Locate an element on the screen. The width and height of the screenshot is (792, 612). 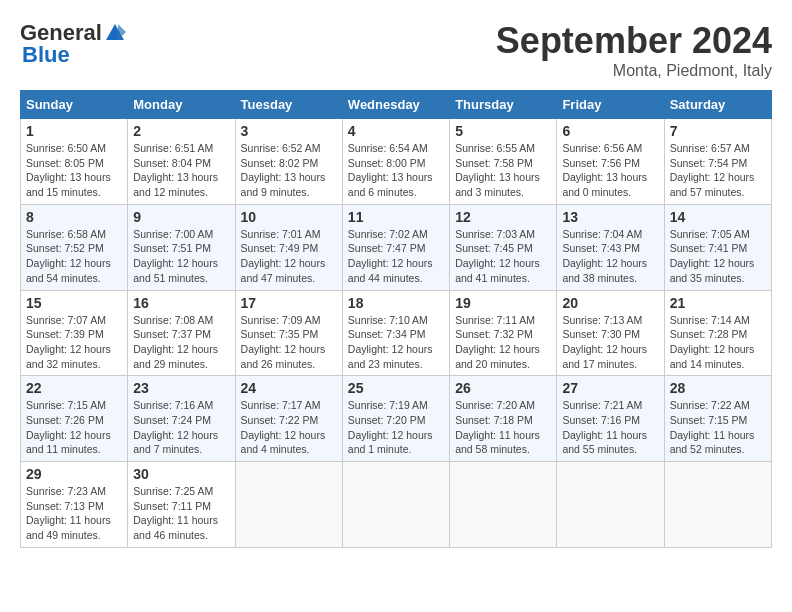
day-info: Sunrise: 7:05 AM Sunset: 7:41 PM Dayligh… is located at coordinates (718, 256).